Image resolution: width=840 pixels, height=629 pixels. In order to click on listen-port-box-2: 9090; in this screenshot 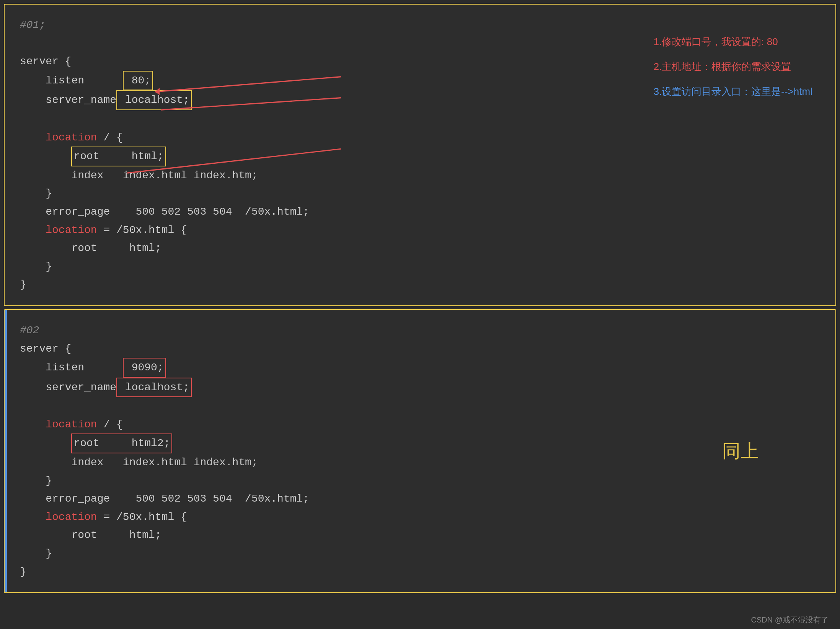, I will do `click(145, 368)`.